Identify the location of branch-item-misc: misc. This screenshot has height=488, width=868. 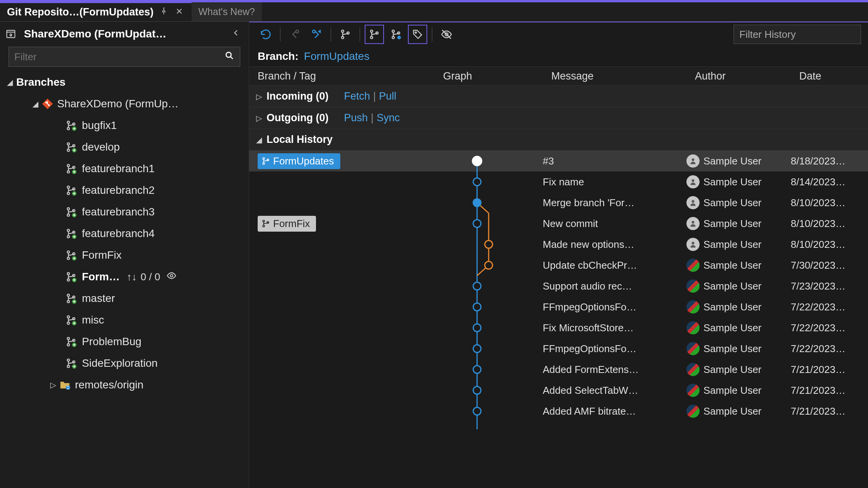
(124, 320).